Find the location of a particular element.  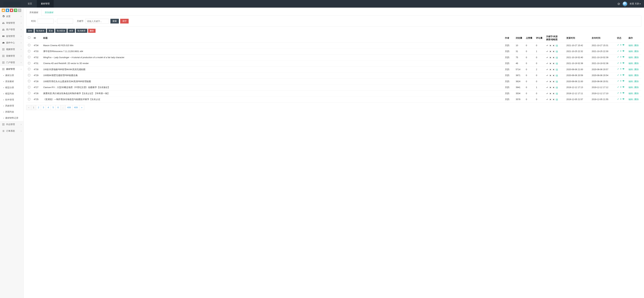

sidebar-item-10: 订单系统 › is located at coordinates (12, 131).